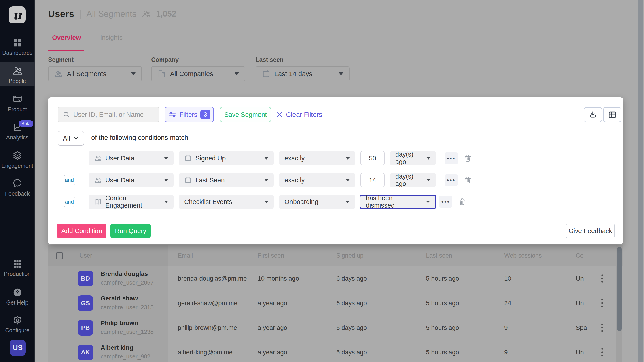  Describe the element at coordinates (272, 328) in the screenshot. I see `cell-first-seen: a year ago` at that location.